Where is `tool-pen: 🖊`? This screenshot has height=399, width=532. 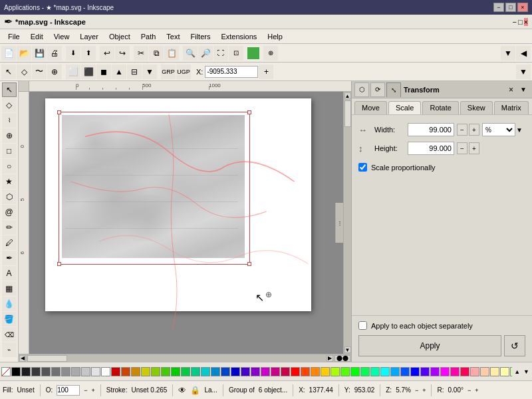
tool-pen: 🖊 is located at coordinates (9, 243).